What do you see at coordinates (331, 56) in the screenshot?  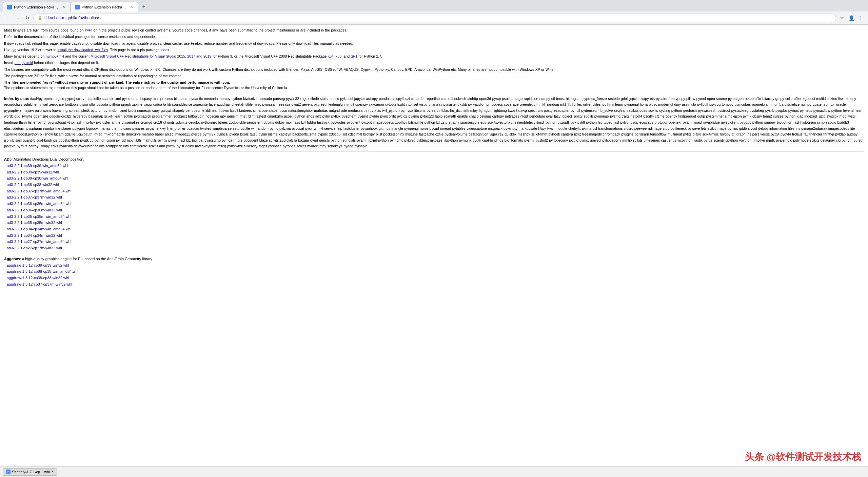 I see `x64-link: x64` at bounding box center [331, 56].